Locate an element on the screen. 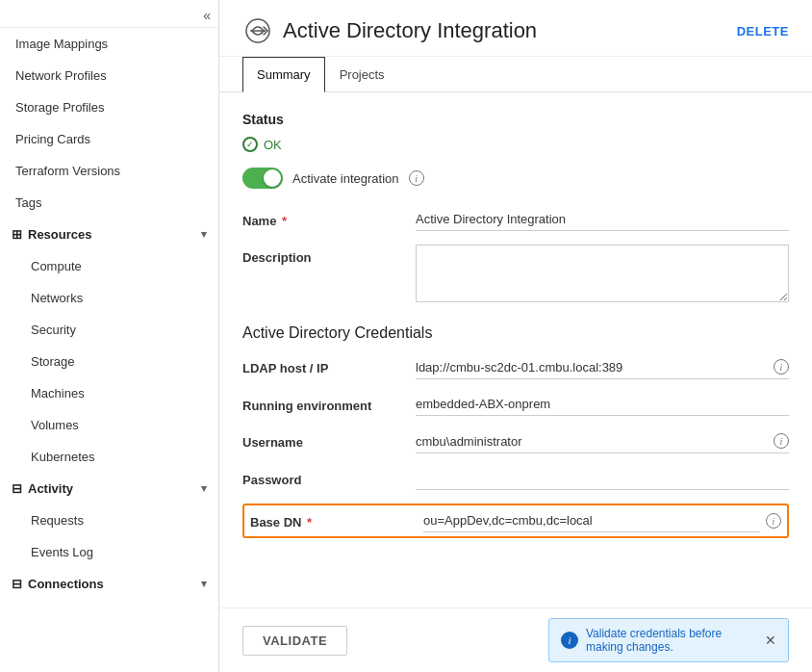  tabs-bar: Summary Projects is located at coordinates (516, 75).